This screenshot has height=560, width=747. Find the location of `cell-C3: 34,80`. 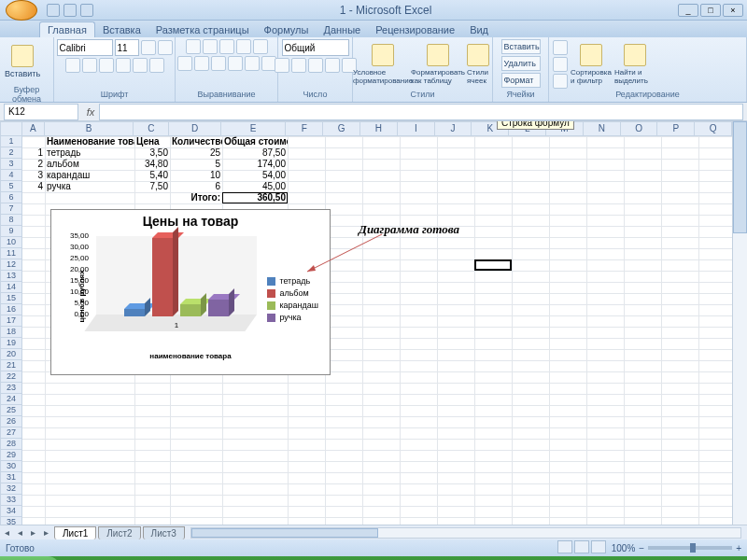

cell-C3: 34,80 is located at coordinates (152, 164).